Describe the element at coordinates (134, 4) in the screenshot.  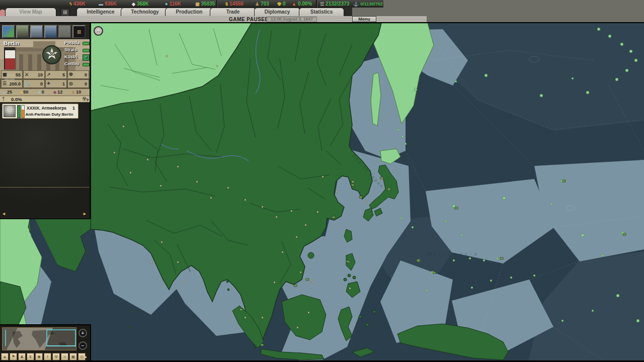
I see `rare-materials-icon: ◆` at that location.